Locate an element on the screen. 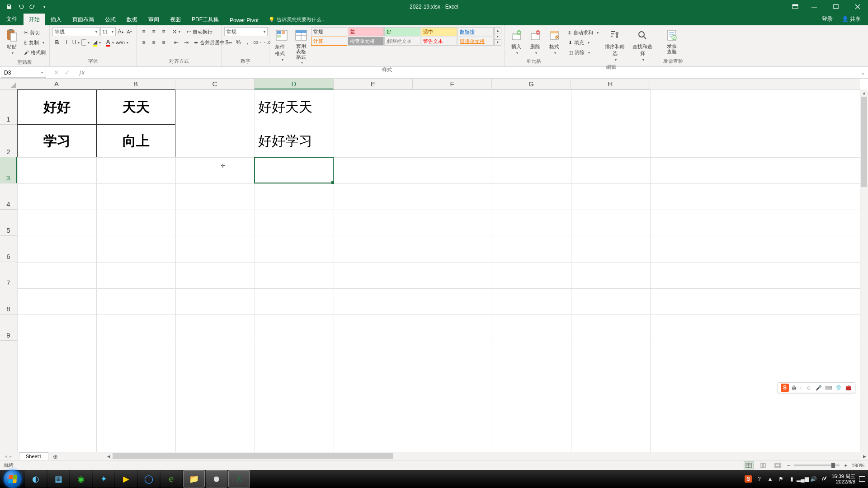 Image resolution: width=868 pixels, height=488 pixels. find-select-button: 查找和选择▾ is located at coordinates (643, 45).